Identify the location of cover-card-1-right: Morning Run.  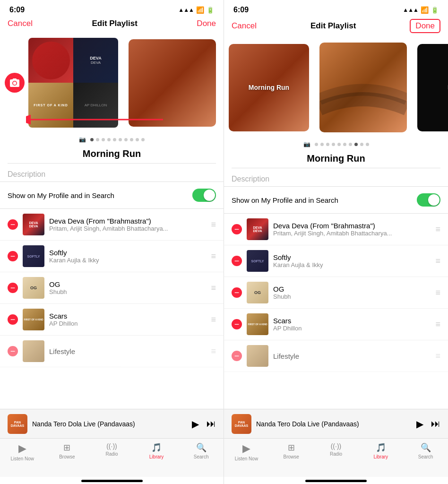
(269, 88).